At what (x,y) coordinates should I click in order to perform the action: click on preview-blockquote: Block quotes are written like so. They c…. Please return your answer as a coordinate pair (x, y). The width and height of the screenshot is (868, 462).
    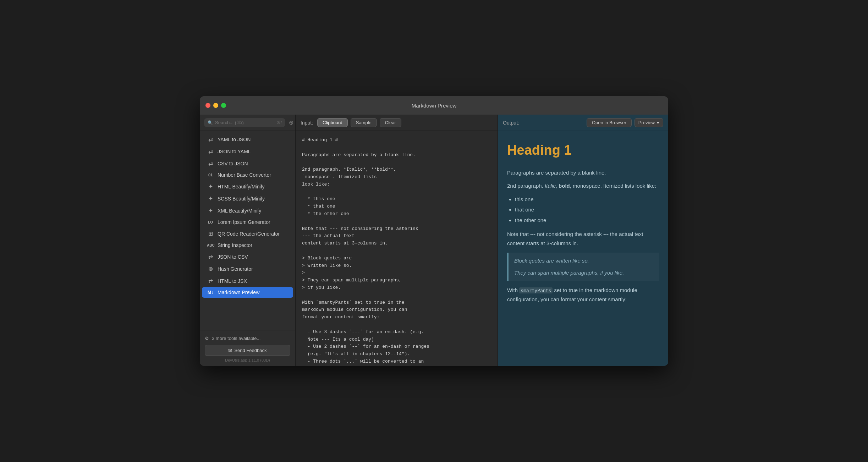
    Looking at the image, I should click on (583, 267).